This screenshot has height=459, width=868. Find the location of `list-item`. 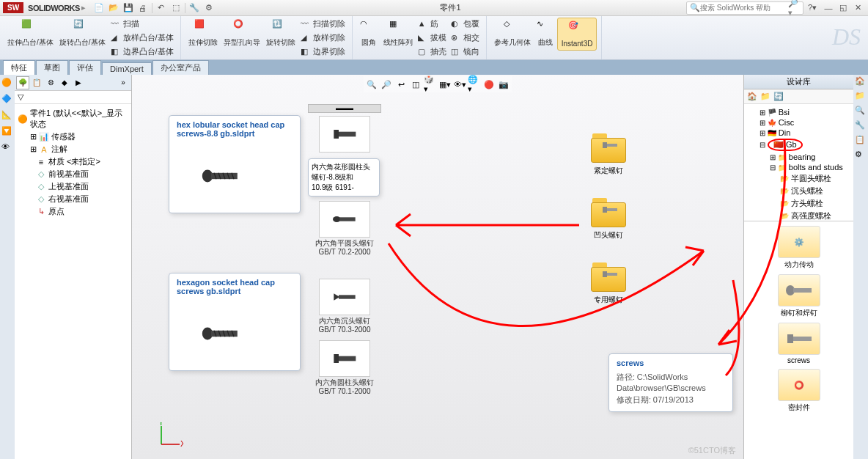

list-item is located at coordinates (345, 134).